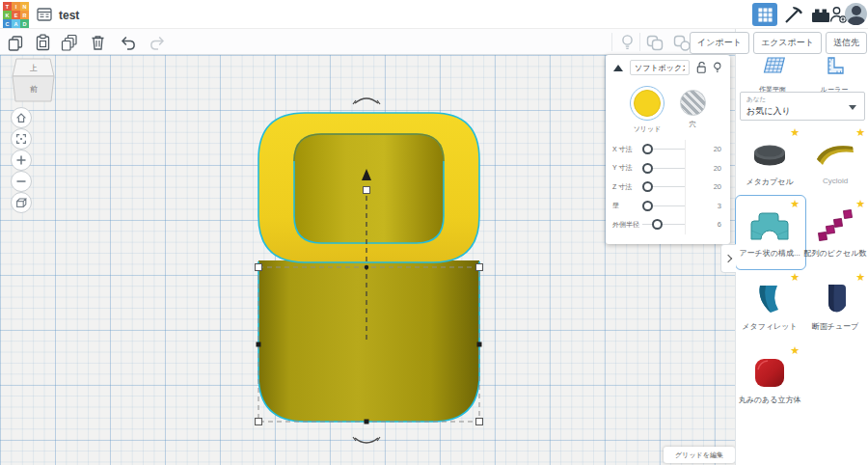 The image size is (868, 465). What do you see at coordinates (647, 110) in the screenshot?
I see `solid-swatch: ソリッド` at bounding box center [647, 110].